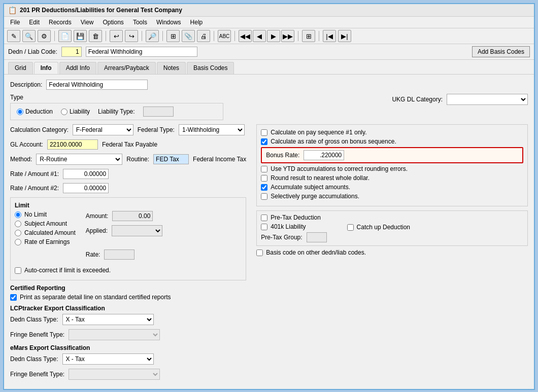  I want to click on tab-addl-info: Addl Info, so click(78, 68).